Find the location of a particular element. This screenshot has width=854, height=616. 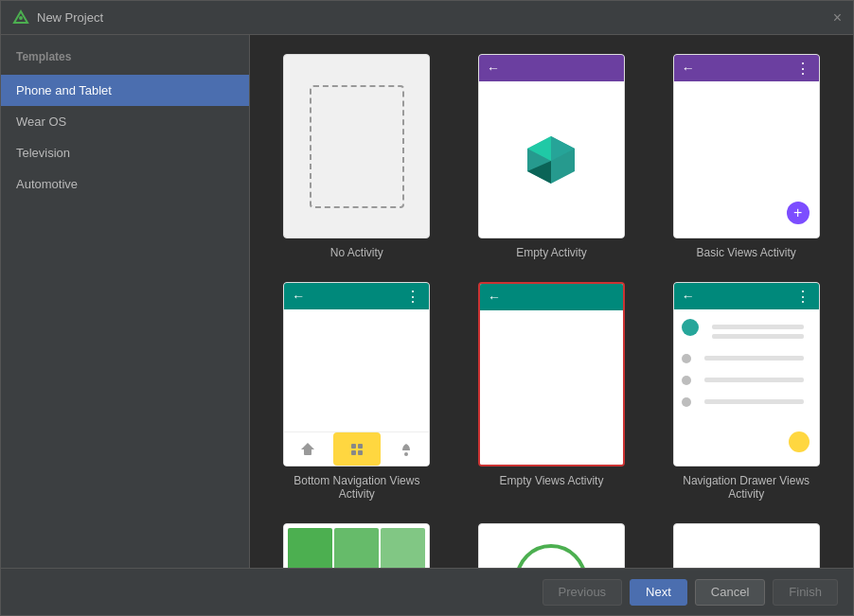

template-preview-no-activity is located at coordinates (356, 146).